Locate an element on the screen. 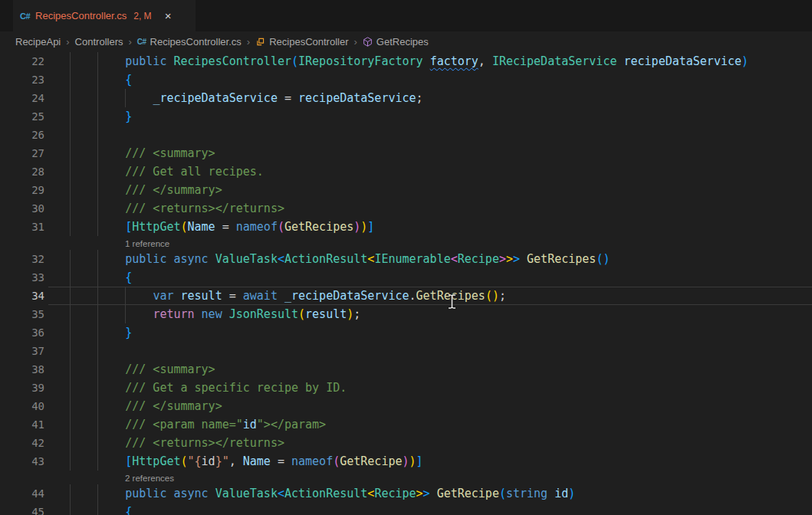 This screenshot has width=812, height=515. code-text: [HttpGet("{id}", Name = nameof(GetRecipe… is located at coordinates (247, 461).